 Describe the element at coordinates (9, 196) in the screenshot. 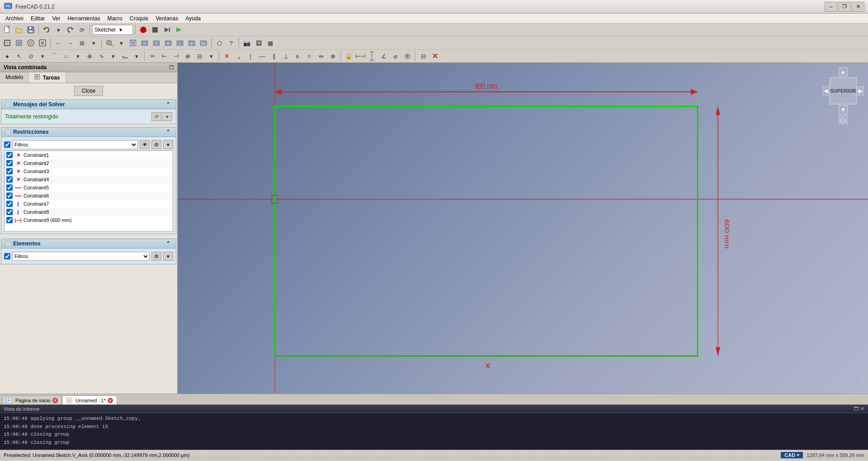

I see `constraint6-check` at that location.